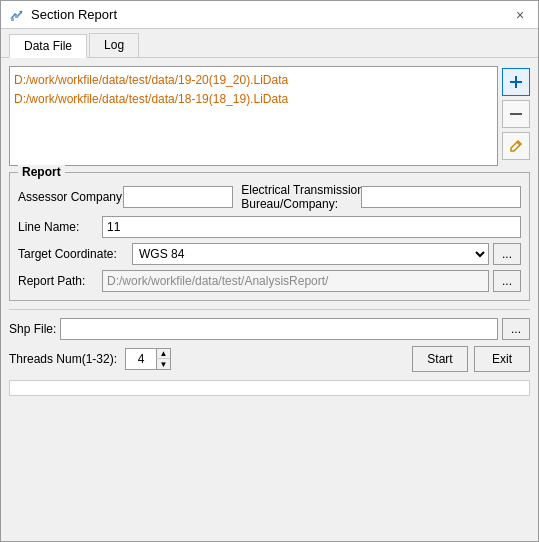 The height and width of the screenshot is (542, 539). Describe the element at coordinates (270, 281) in the screenshot. I see `report-path-row: Report Path: ...` at that location.